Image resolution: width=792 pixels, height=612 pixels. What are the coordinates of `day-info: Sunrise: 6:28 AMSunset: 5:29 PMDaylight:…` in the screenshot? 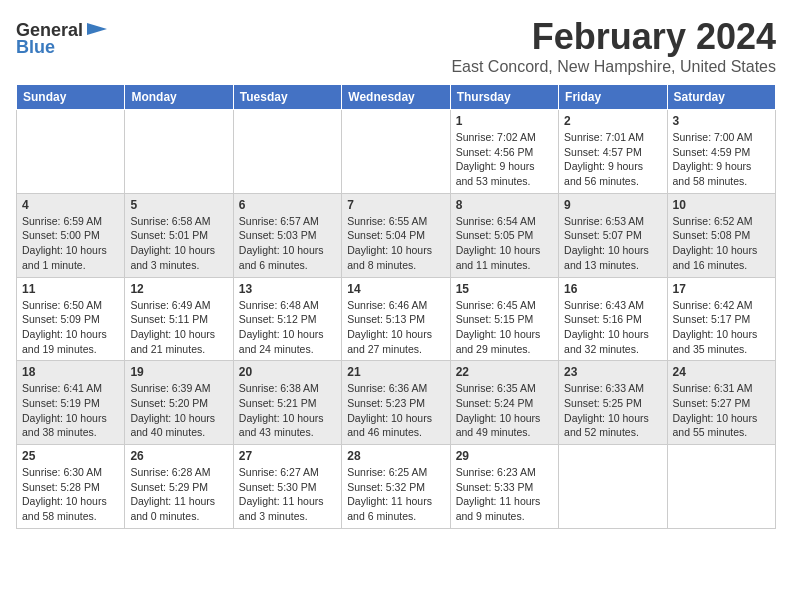 It's located at (178, 494).